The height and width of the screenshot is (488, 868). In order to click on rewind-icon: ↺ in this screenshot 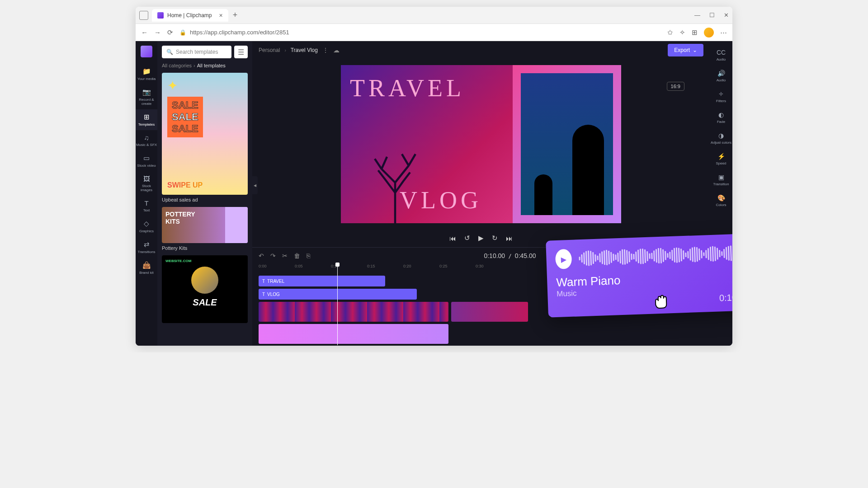, I will do `click(467, 238)`.